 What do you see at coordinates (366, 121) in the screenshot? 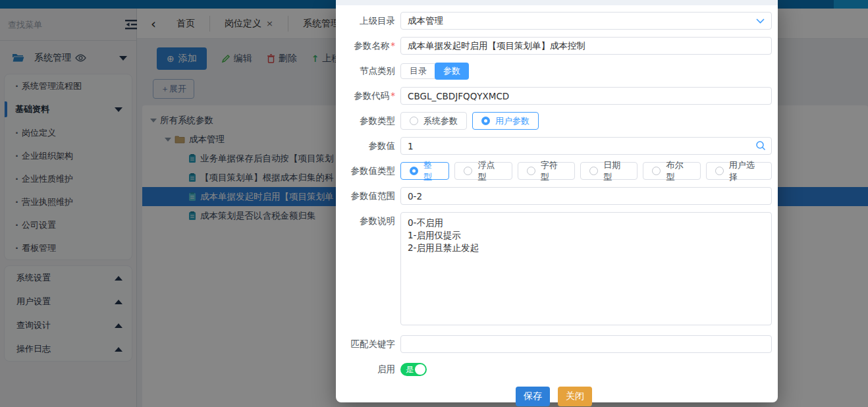
I see `field-label-param-type: 参数类型` at bounding box center [366, 121].